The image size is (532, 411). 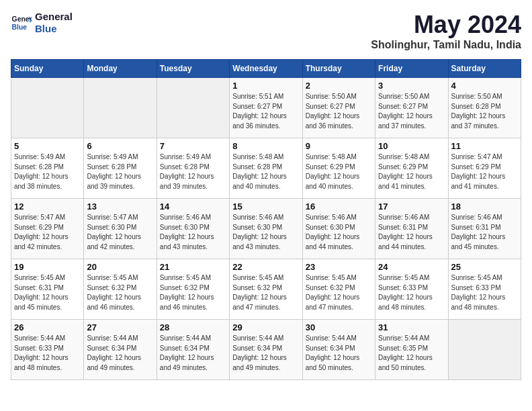 What do you see at coordinates (266, 108) in the screenshot?
I see `calendar-week-row: 1Sunrise: 5:51 AM Sunset: 6:27 PM Daylig…` at bounding box center [266, 108].